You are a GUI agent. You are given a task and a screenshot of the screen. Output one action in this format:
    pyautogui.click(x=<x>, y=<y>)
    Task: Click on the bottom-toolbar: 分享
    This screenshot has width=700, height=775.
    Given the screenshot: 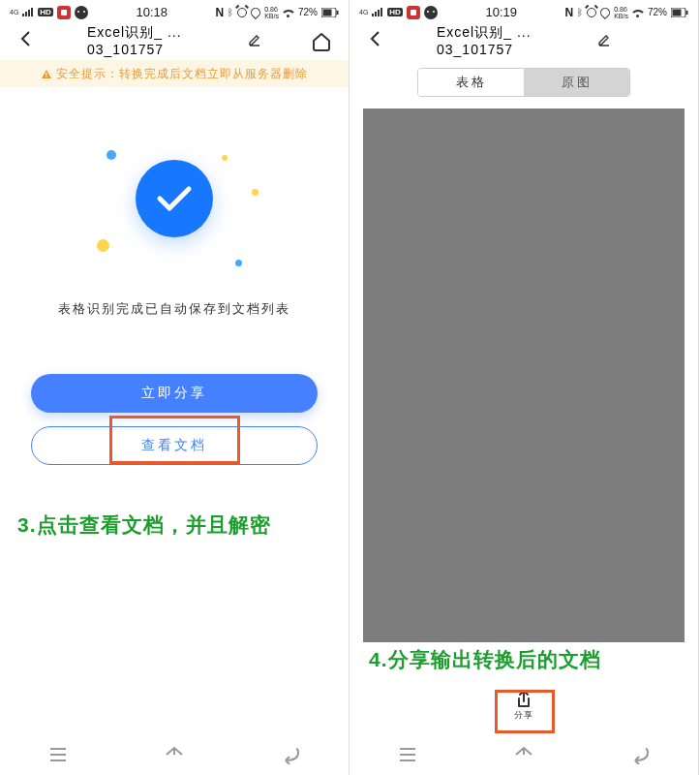 What is the action you would take?
    pyautogui.click(x=524, y=703)
    